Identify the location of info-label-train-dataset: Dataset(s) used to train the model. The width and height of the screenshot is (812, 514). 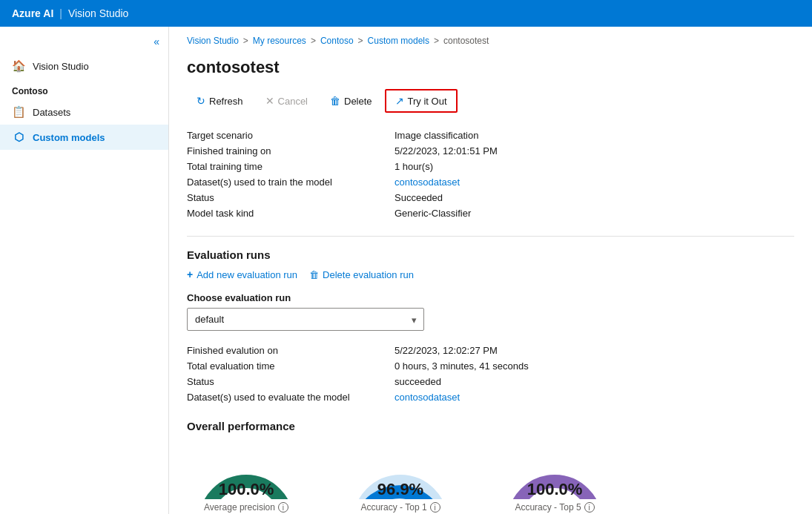
(291, 182).